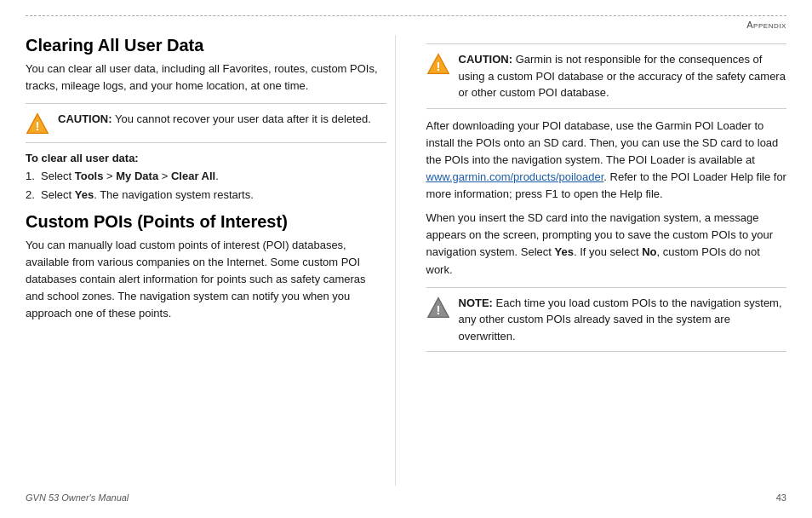 The width and height of the screenshot is (812, 518). I want to click on caution-icon-1: !, so click(37, 124).